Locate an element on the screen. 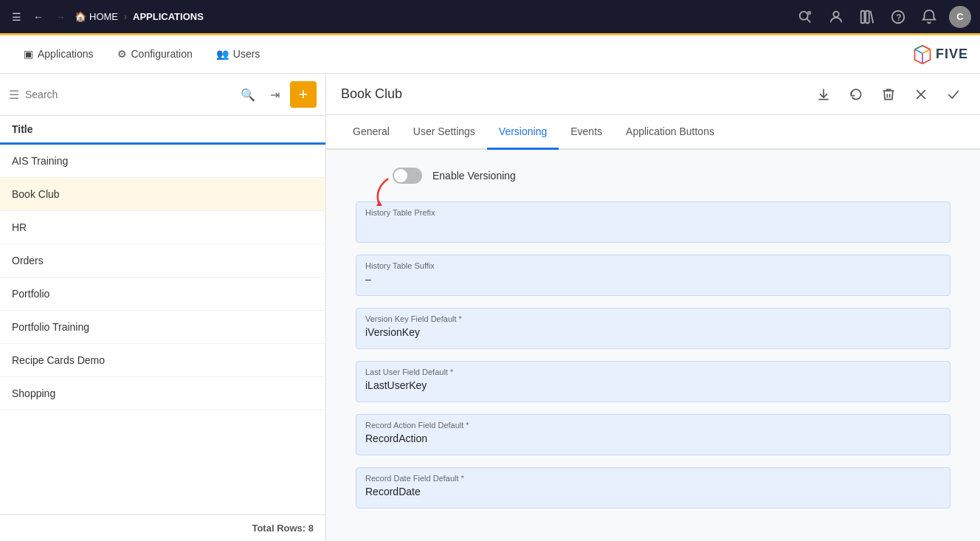 The image size is (980, 541). list-item-orders: Orders is located at coordinates (162, 261).